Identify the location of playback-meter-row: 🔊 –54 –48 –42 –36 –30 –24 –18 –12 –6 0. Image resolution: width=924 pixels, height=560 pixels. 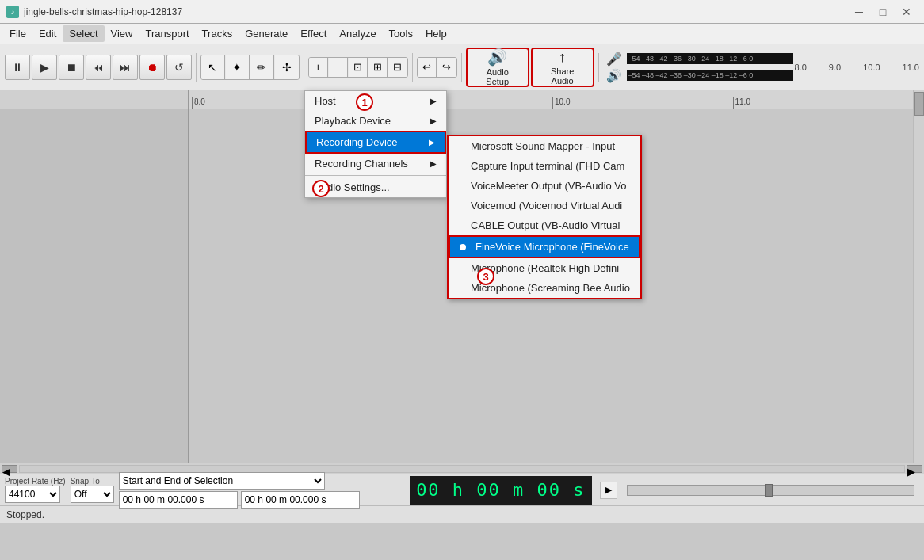
(700, 76).